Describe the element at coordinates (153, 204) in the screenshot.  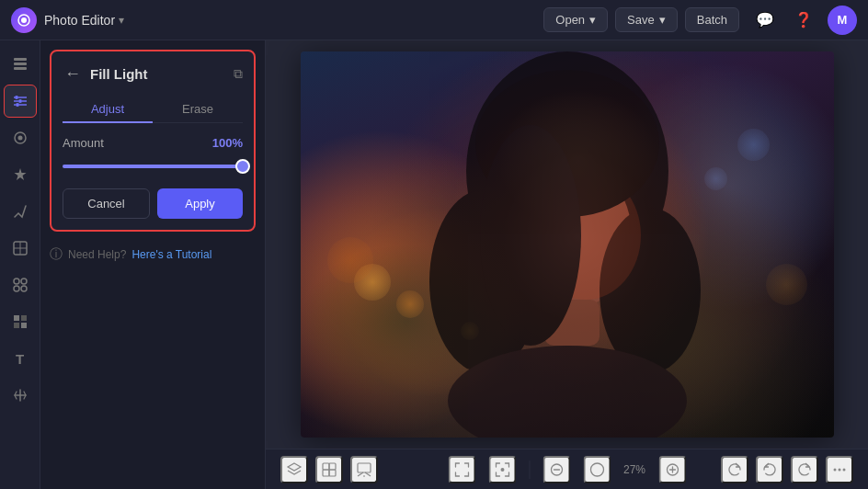
I see `panel-buttons: Cancel Apply` at that location.